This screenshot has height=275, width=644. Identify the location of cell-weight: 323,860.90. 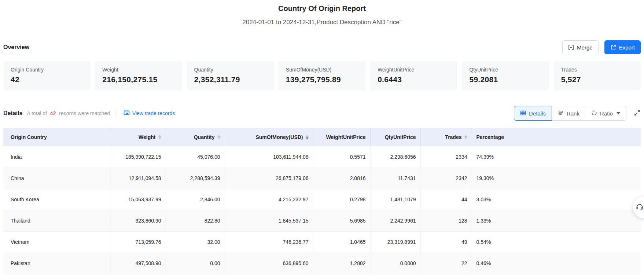
(138, 221).